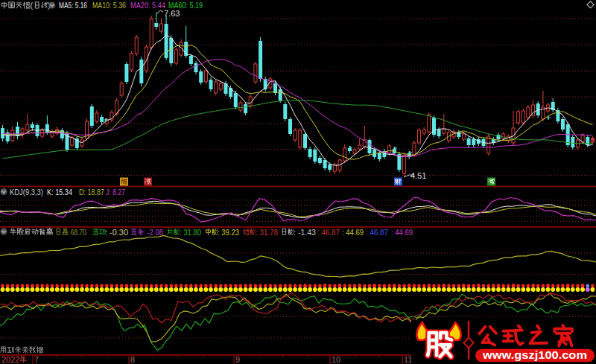  Describe the element at coordinates (408, 360) in the screenshot. I see `svg-text: 11` at that location.